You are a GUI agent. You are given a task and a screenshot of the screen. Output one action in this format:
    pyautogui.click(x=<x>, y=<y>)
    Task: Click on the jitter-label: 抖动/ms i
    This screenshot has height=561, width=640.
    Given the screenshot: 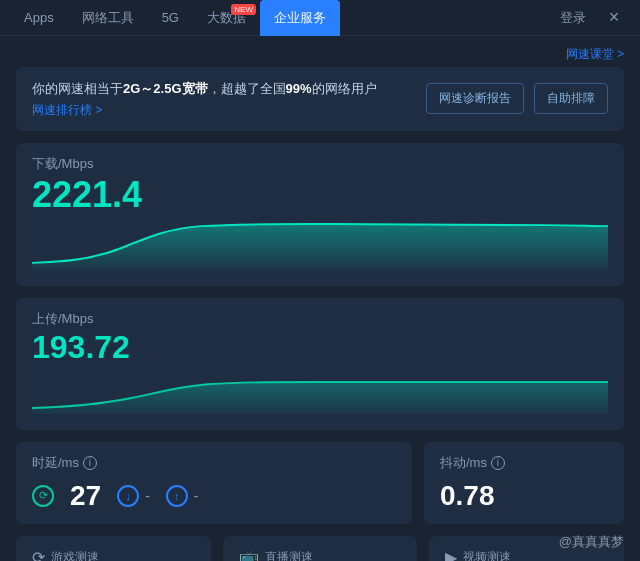 What is the action you would take?
    pyautogui.click(x=524, y=463)
    